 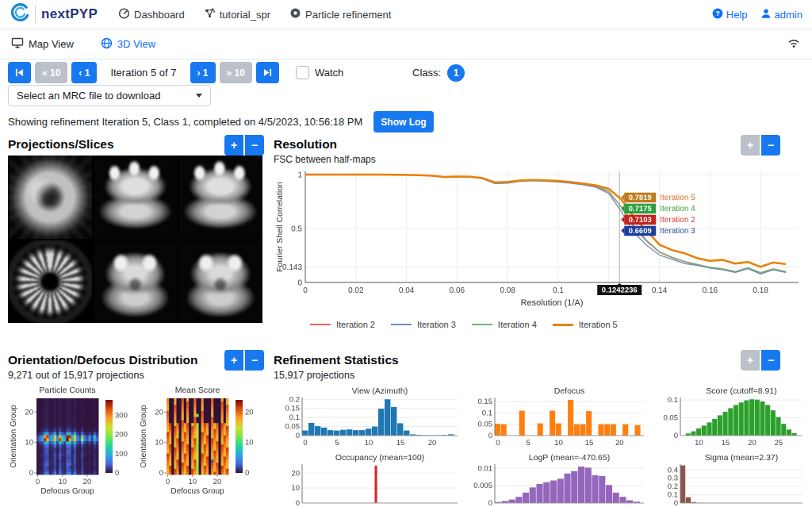 I want to click on last-iteration-button, so click(x=268, y=73).